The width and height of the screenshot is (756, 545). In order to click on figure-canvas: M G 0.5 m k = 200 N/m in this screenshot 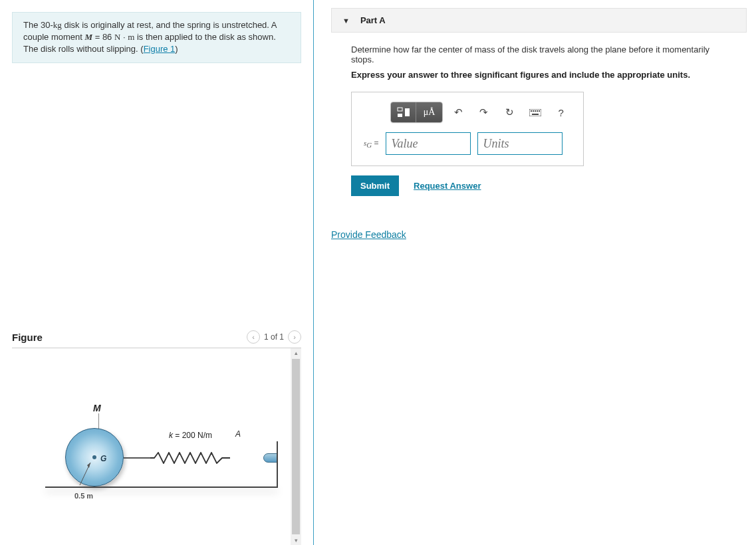, I will do `click(152, 447)`.